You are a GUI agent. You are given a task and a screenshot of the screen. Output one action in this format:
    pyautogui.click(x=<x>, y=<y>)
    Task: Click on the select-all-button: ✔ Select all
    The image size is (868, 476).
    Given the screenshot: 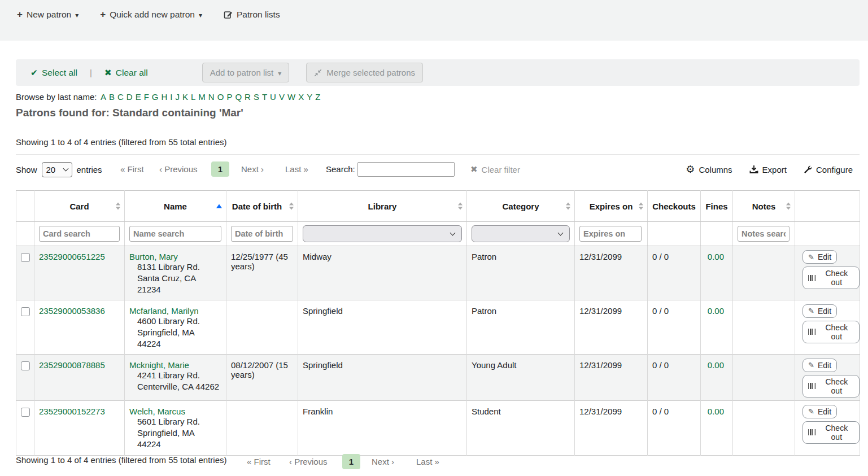 What is the action you would take?
    pyautogui.click(x=54, y=73)
    